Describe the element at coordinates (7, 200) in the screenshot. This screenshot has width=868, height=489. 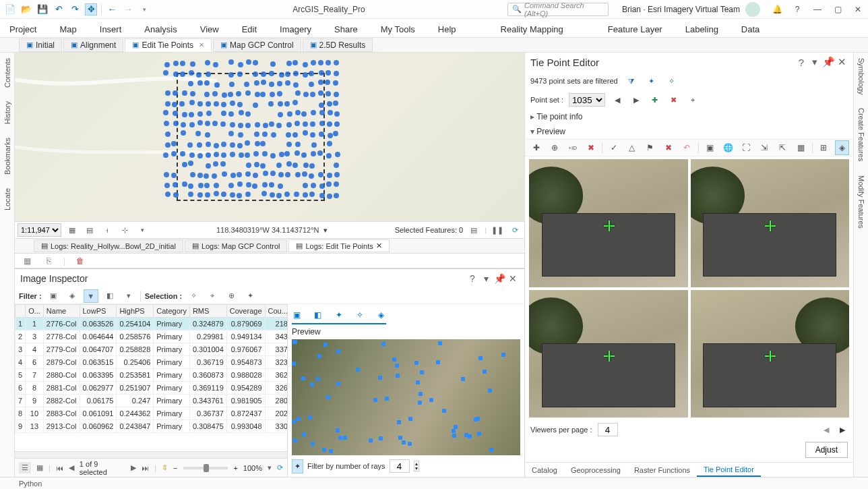
I see `rail-locate: Locate` at that location.